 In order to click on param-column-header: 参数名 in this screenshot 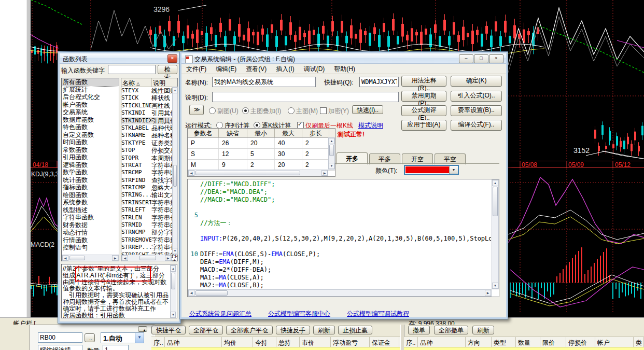, I will do `click(203, 133)`.